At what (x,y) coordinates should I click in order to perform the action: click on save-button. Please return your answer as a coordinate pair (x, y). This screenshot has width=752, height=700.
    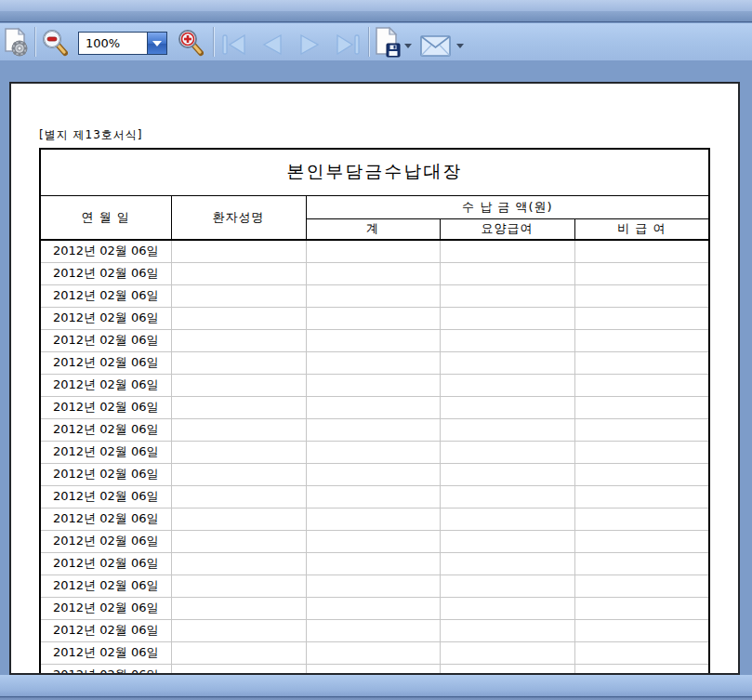
    Looking at the image, I should click on (388, 42).